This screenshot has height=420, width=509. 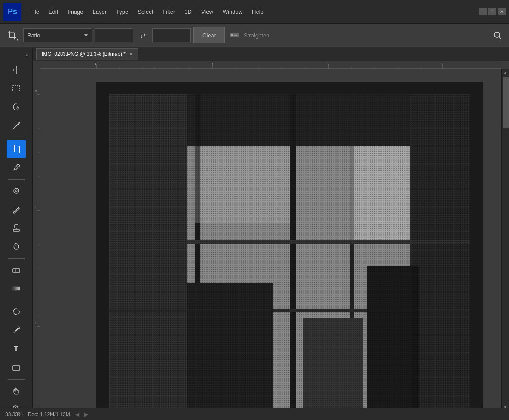 I want to click on menu-view: View, so click(x=207, y=12).